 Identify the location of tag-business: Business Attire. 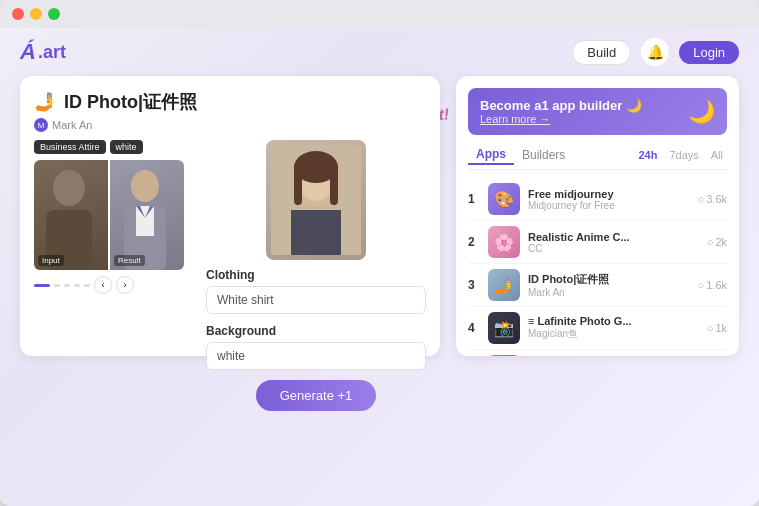
(70, 147).